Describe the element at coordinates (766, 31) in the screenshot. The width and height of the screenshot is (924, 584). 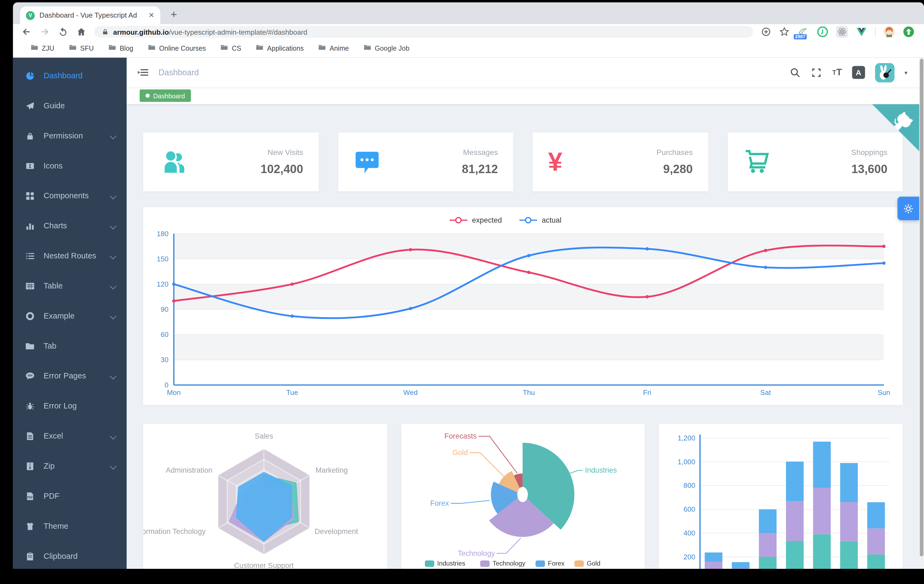
I see `zoom-plus-icon` at that location.